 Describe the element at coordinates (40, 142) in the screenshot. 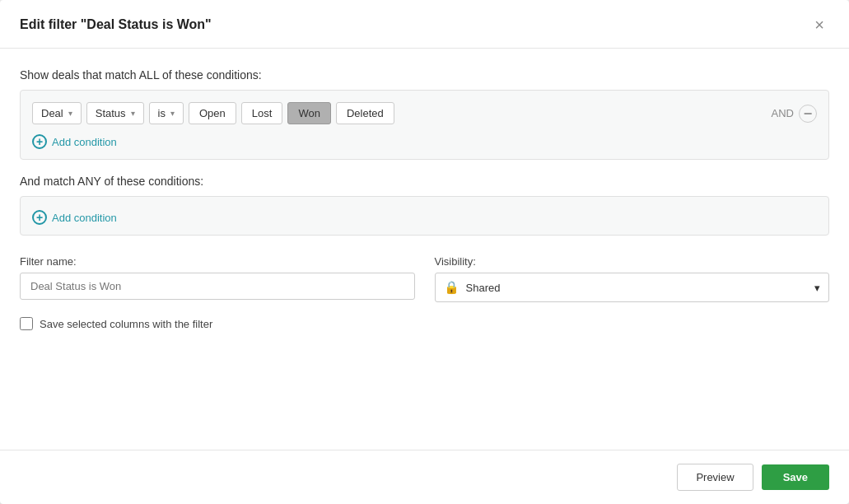

I see `add-condition-icon: +` at that location.